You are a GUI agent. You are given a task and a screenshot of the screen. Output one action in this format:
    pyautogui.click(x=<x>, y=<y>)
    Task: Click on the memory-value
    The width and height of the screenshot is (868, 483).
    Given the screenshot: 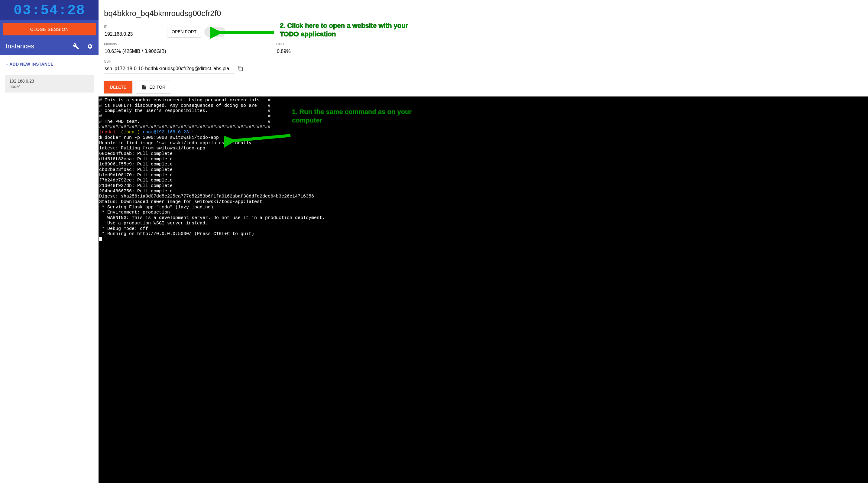 What is the action you would take?
    pyautogui.click(x=186, y=52)
    